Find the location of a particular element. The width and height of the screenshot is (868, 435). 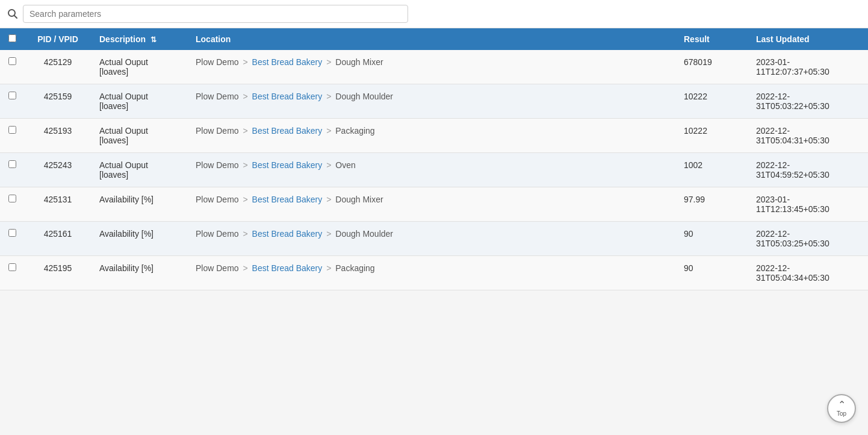

select-all-checkbox is located at coordinates (12, 39).